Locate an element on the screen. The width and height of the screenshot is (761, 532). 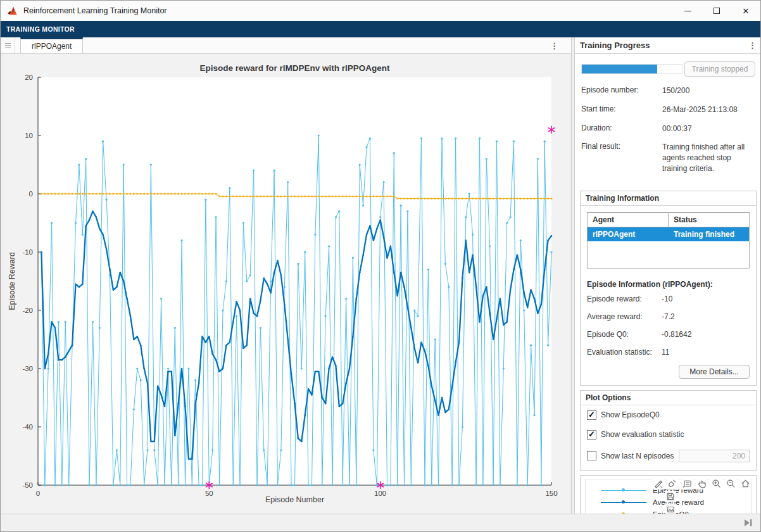
final-result-label: Final result: is located at coordinates (622, 158).